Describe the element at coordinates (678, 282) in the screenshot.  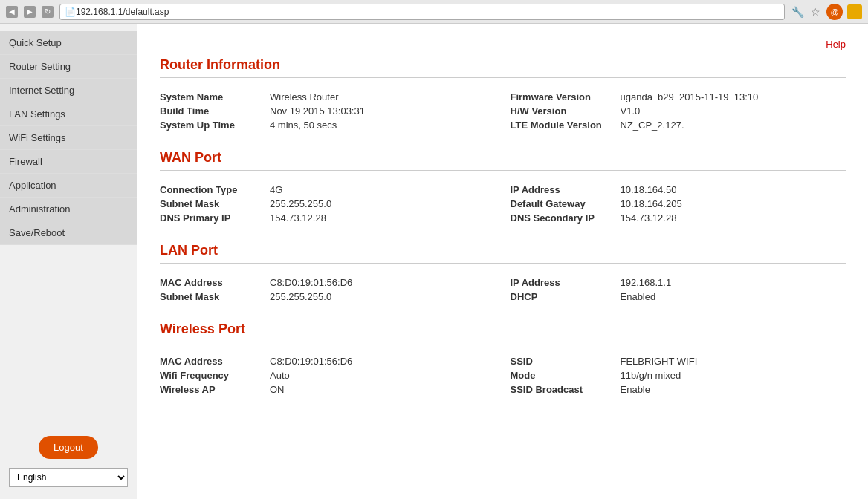
I see `info-row: IP Address 192.168.1.1` at that location.